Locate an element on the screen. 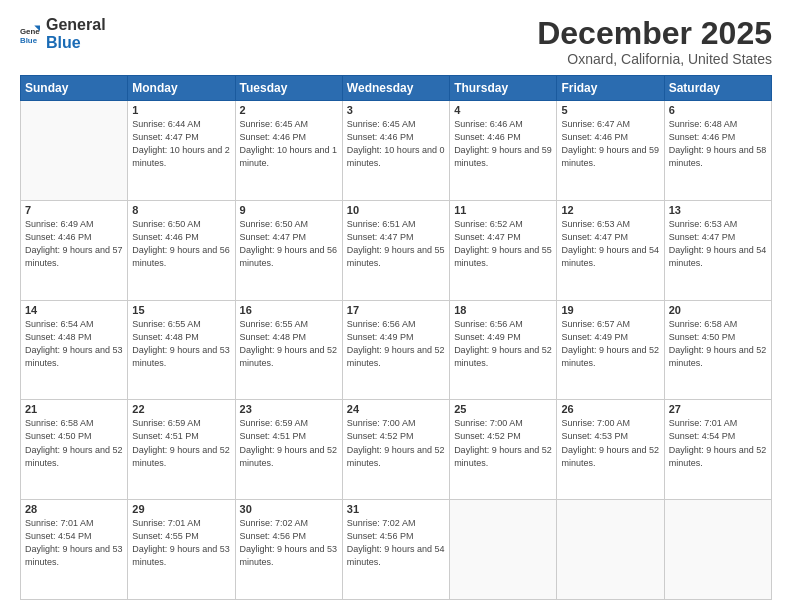 The height and width of the screenshot is (612, 792). day-number: 2 is located at coordinates (289, 110).